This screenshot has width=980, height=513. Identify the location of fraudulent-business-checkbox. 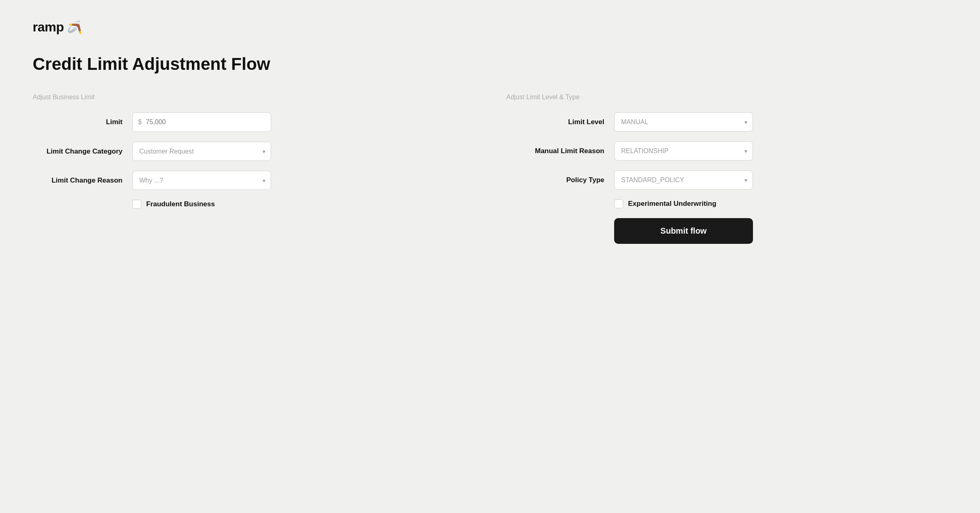
(137, 204).